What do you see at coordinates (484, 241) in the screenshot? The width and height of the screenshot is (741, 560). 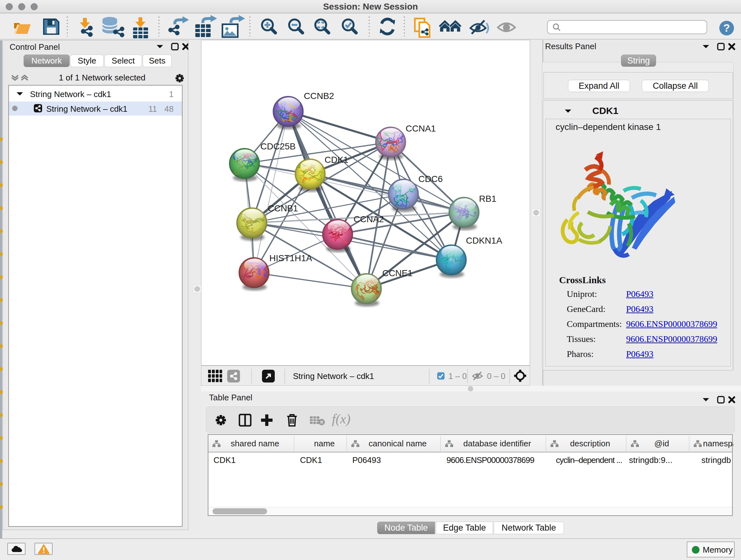 I see `svg-text: CDKN1A` at bounding box center [484, 241].